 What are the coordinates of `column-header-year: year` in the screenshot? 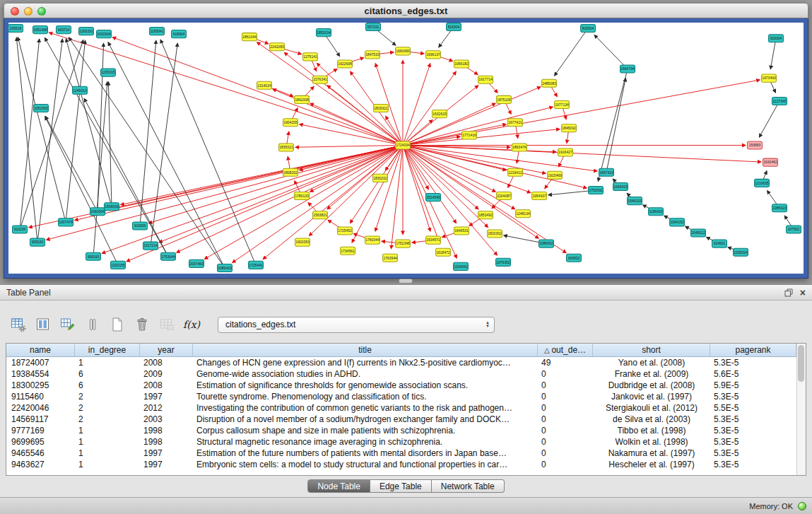 It's located at (167, 350).